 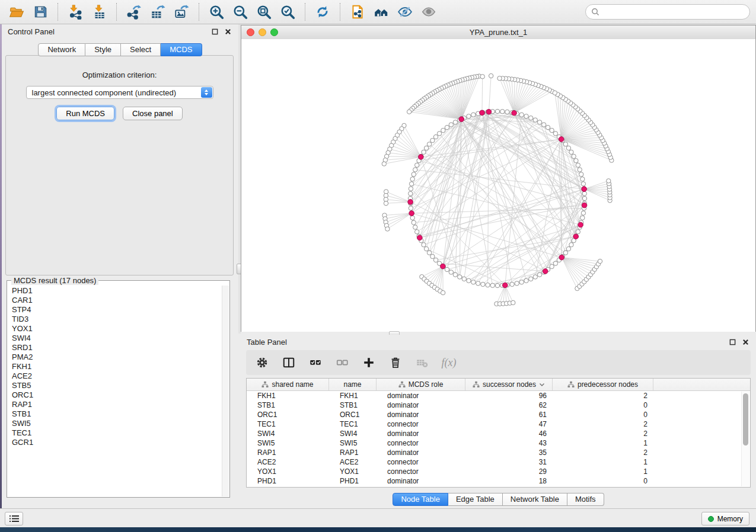 What do you see at coordinates (119, 338) in the screenshot?
I see `mcds-result-item: SWI4` at bounding box center [119, 338].